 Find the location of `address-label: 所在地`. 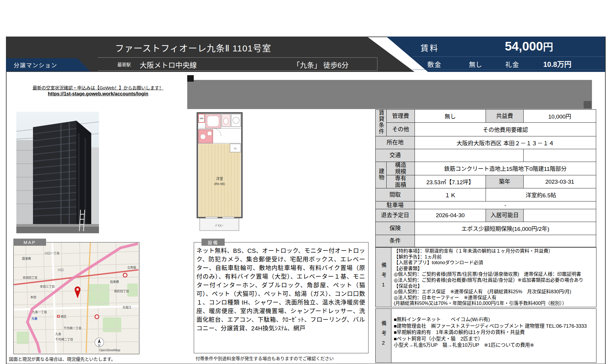

address-label: 所在地 is located at coordinates (395, 143).